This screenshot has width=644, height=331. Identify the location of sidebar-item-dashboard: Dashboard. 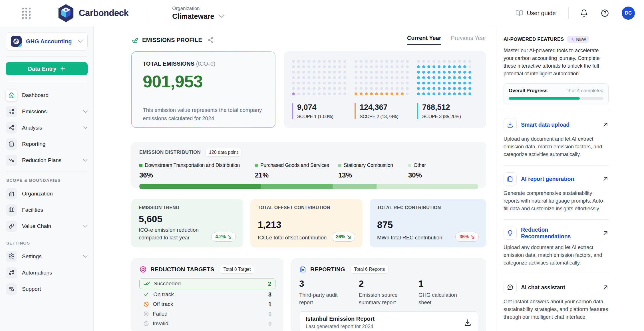
(47, 95).